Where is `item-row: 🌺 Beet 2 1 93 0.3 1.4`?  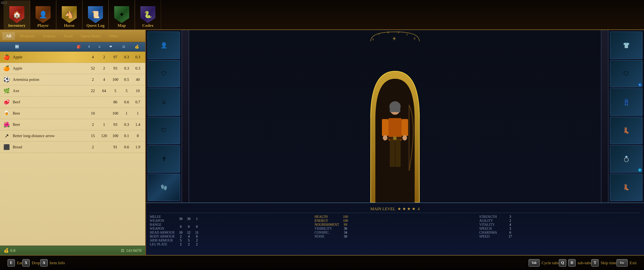 item-row: 🌺 Beet 2 1 93 0.3 1.4 is located at coordinates (72, 125).